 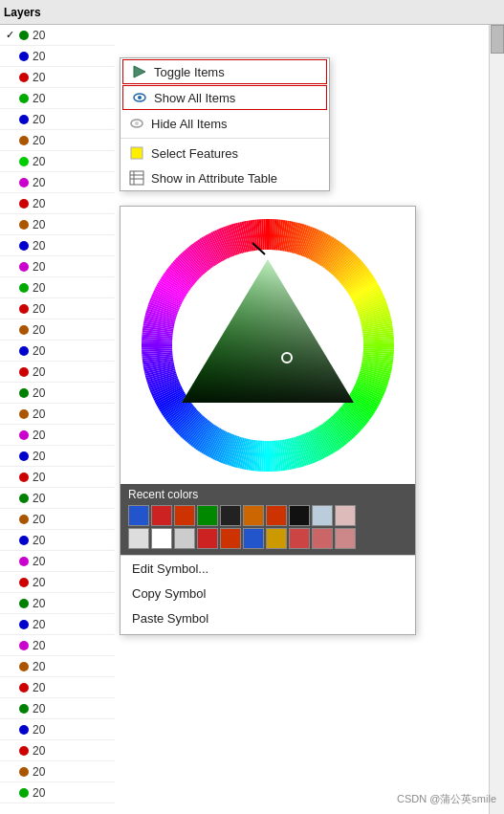 What do you see at coordinates (10, 35) in the screenshot?
I see `layer-checkbox: ✓` at bounding box center [10, 35].